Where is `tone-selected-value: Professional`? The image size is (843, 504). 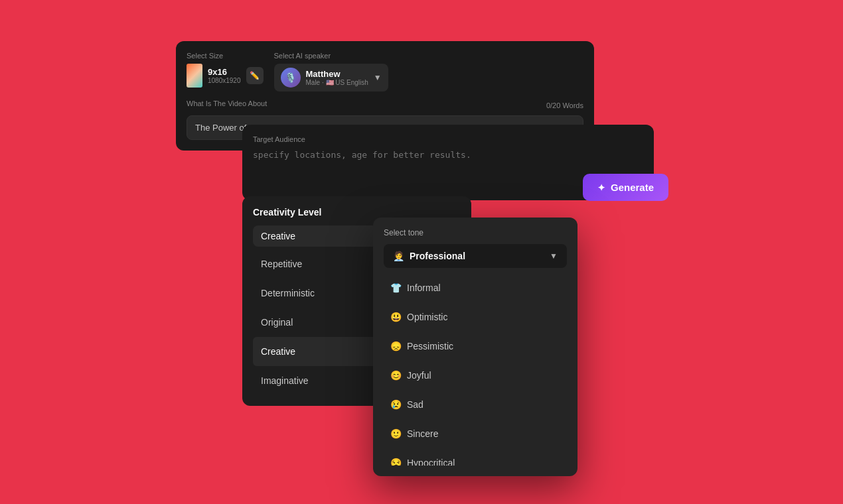 tone-selected-value: Professional is located at coordinates (437, 256).